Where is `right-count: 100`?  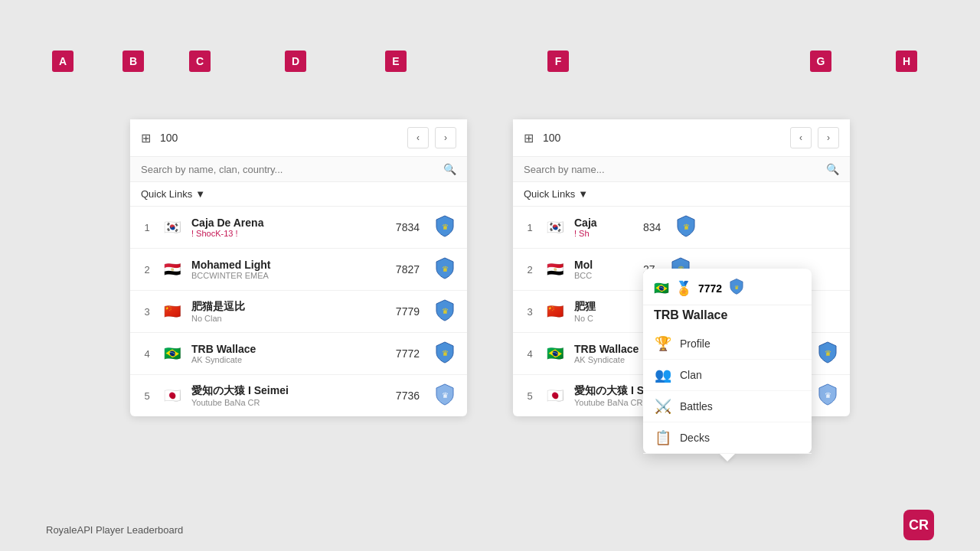
right-count: 100 is located at coordinates (551, 138).